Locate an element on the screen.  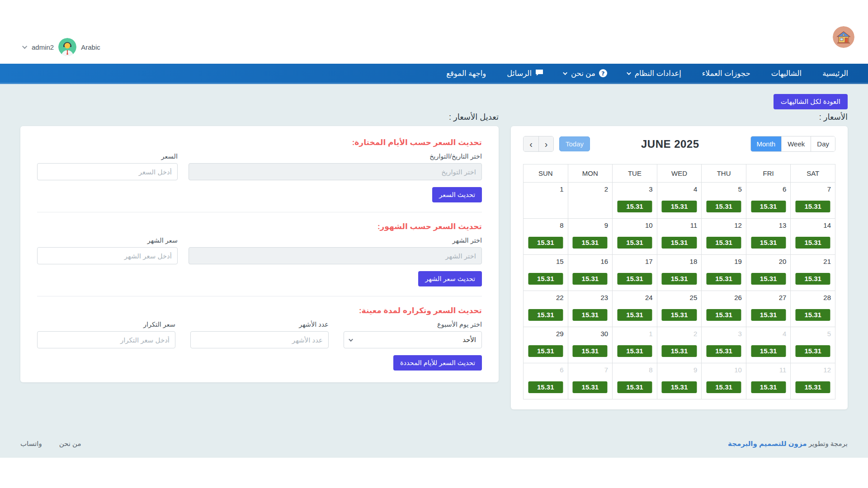
footer-link-whatsapp: واتساب is located at coordinates (31, 444).